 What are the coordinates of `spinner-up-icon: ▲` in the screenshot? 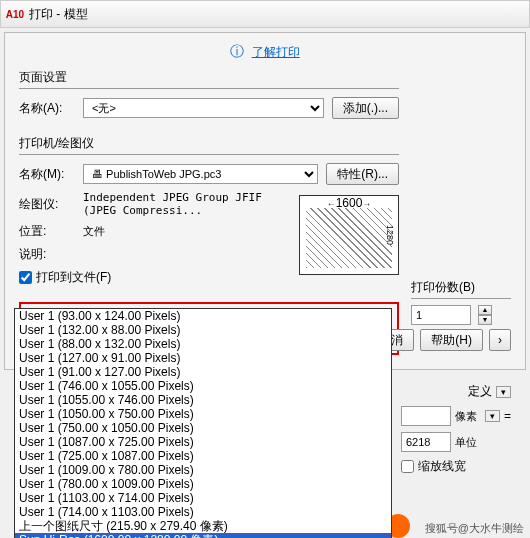 It's located at (485, 310).